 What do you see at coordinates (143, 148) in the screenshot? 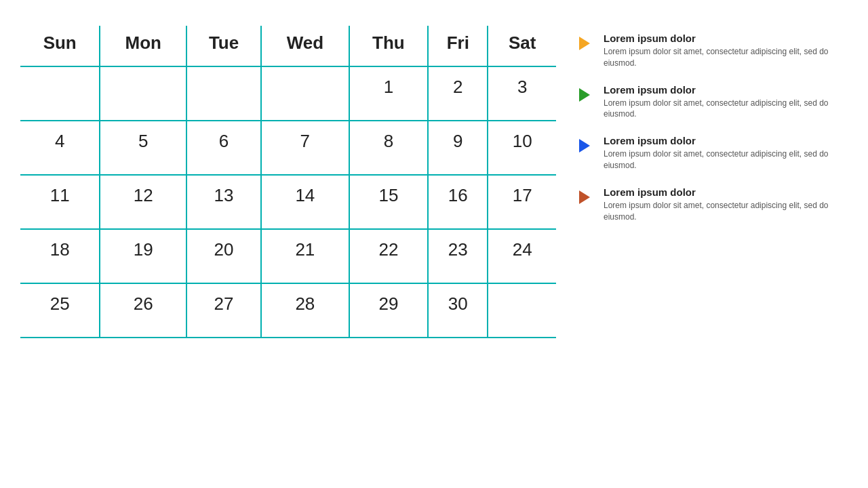
I see `calendar-cell: 5` at bounding box center [143, 148].